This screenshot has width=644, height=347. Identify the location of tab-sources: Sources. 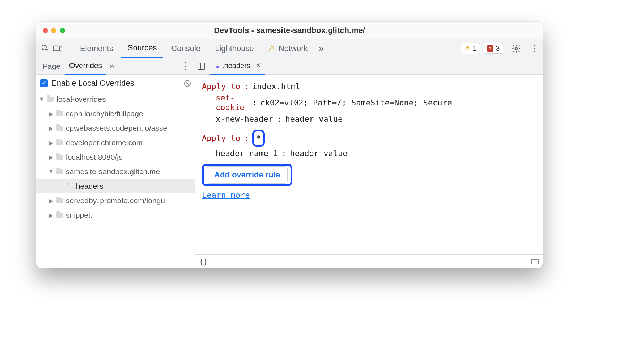
(143, 49).